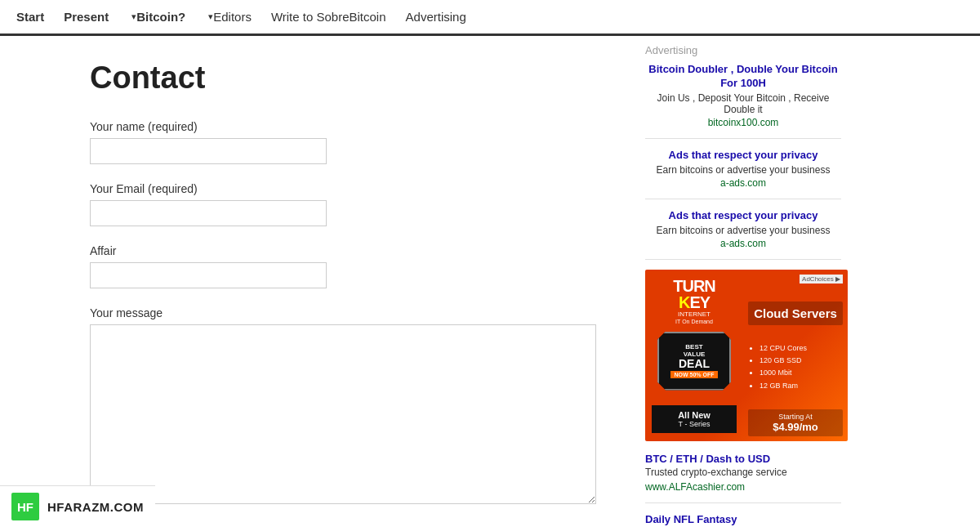  I want to click on email-field-group: Your Email (required), so click(347, 204).